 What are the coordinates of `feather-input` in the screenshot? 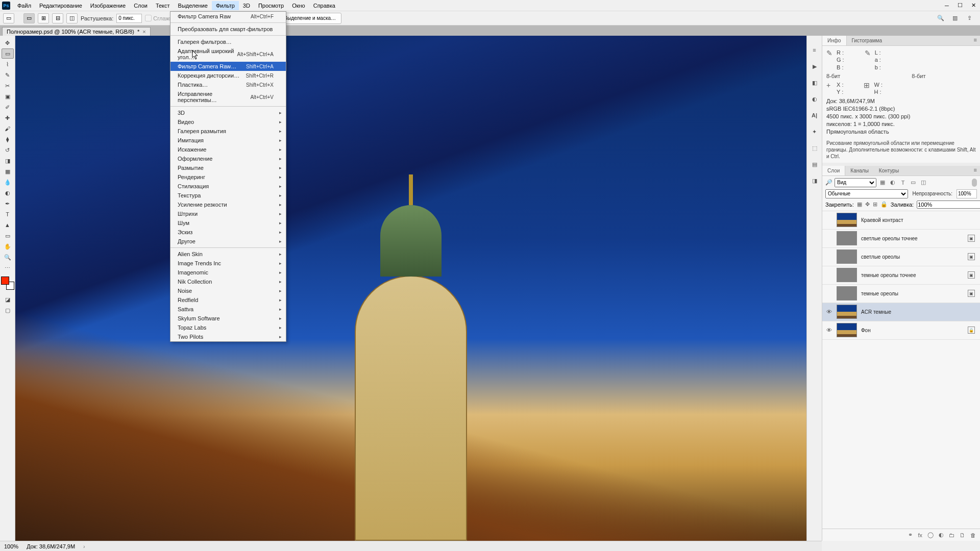 It's located at (129, 18).